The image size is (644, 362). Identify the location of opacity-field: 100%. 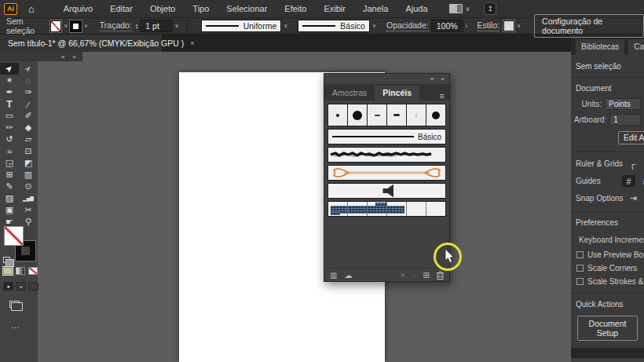
(448, 26).